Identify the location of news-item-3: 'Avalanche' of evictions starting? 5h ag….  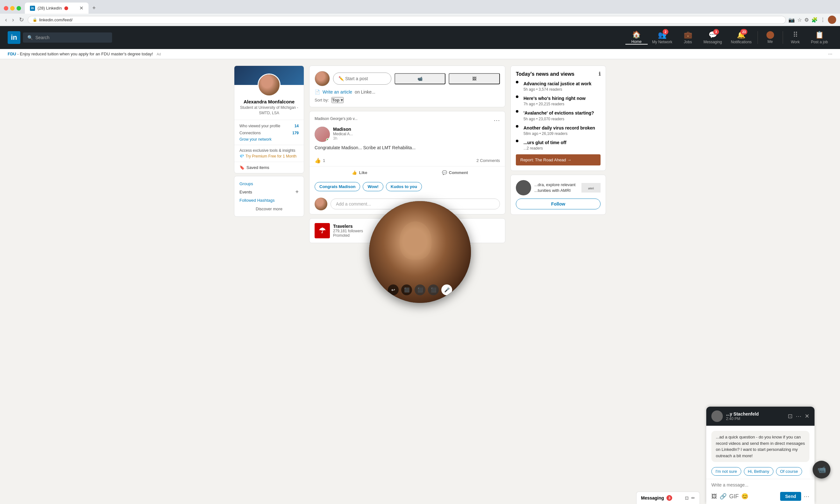
(558, 115).